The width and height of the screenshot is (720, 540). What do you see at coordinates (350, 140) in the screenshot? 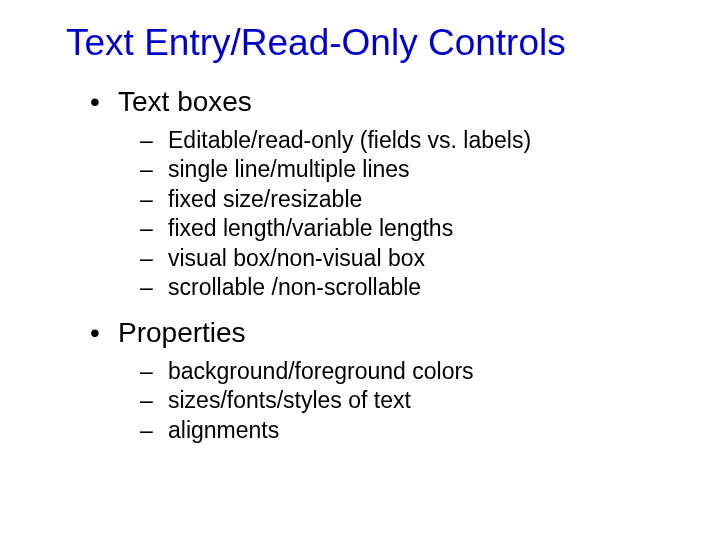
I see `item-text: Editable/read-only (fields vs. labels)` at bounding box center [350, 140].